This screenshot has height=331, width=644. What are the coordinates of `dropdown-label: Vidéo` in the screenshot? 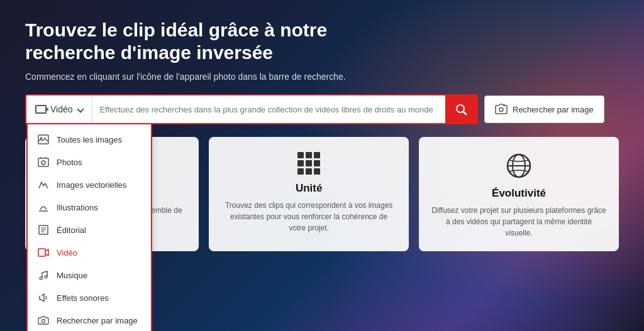 It's located at (67, 252).